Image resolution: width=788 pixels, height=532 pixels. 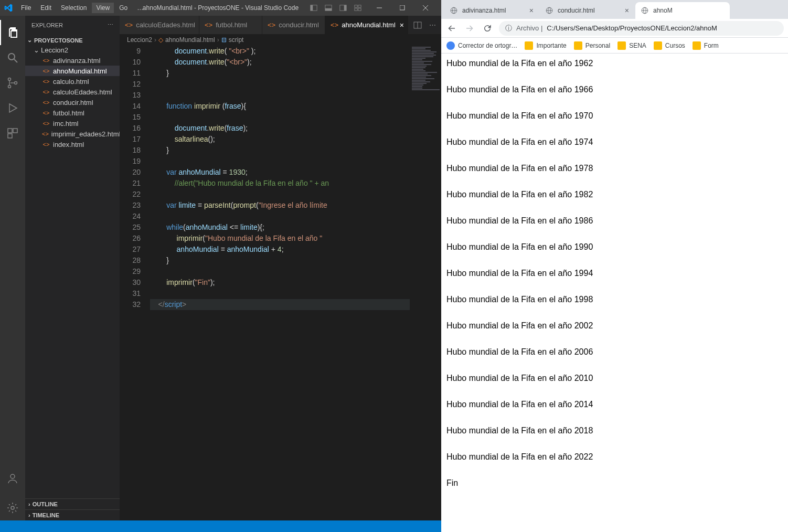 I want to click on close-button, so click(x=425, y=8).